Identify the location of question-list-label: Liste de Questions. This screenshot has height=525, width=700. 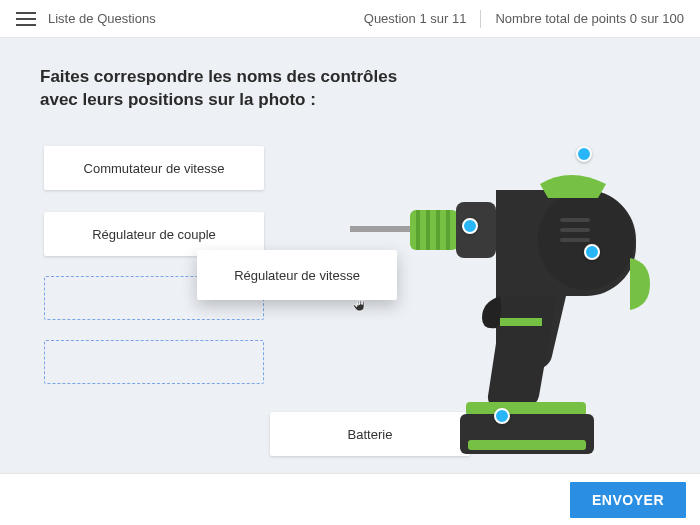
(102, 18).